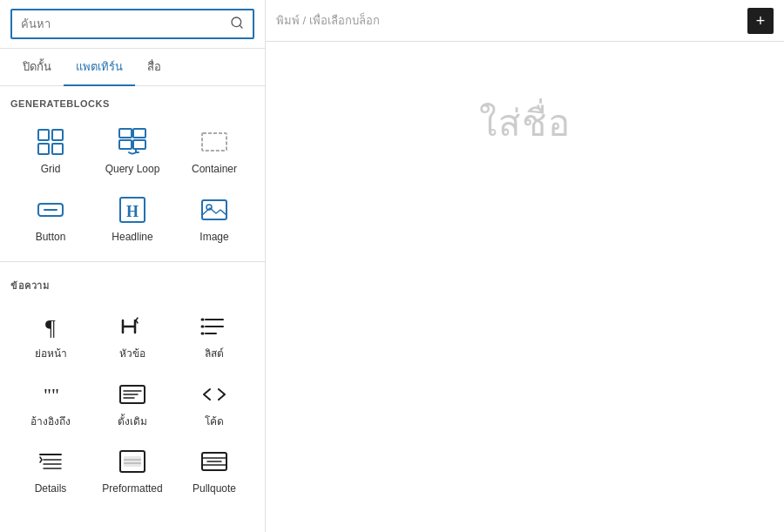 This screenshot has height=532, width=784. I want to click on block-item-list: ลิสต์, so click(214, 335).